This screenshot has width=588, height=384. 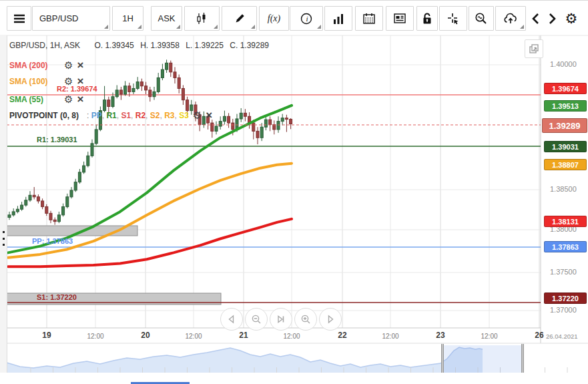 I want to click on indicator-name-label: SMA (100), so click(x=35, y=81).